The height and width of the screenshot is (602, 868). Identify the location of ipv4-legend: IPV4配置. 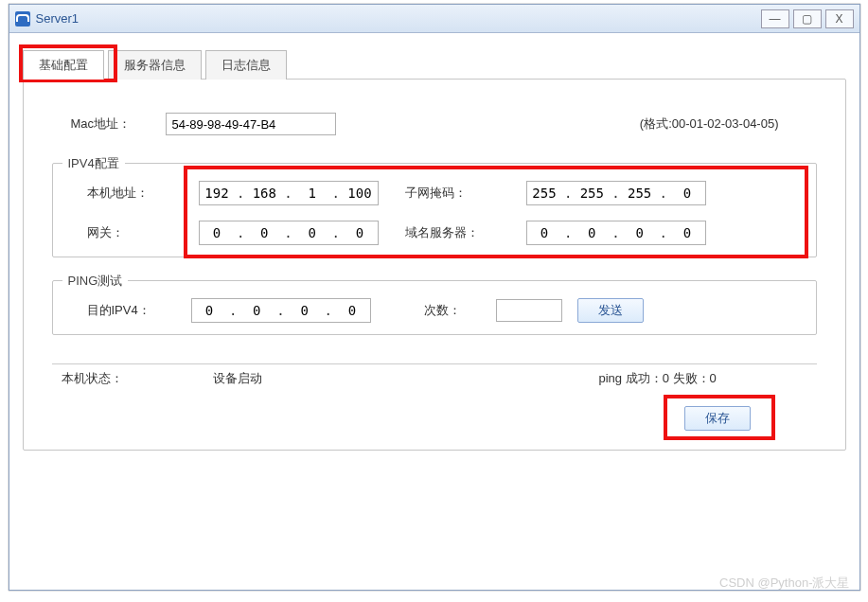
(94, 164).